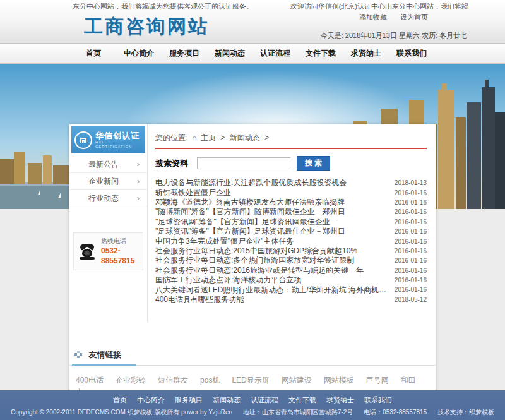 The height and width of the screenshot is (420, 505). What do you see at coordinates (388, 18) in the screenshot?
I see `quick-links: 添加收藏 设为首页` at bounding box center [388, 18].